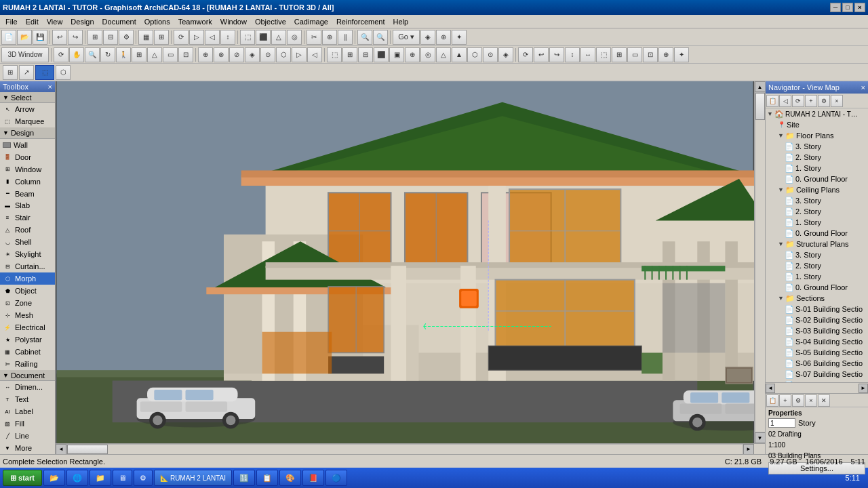 This screenshot has width=868, height=488. Describe the element at coordinates (760, 438) in the screenshot. I see `scroll-down-btn: ▼` at that location.